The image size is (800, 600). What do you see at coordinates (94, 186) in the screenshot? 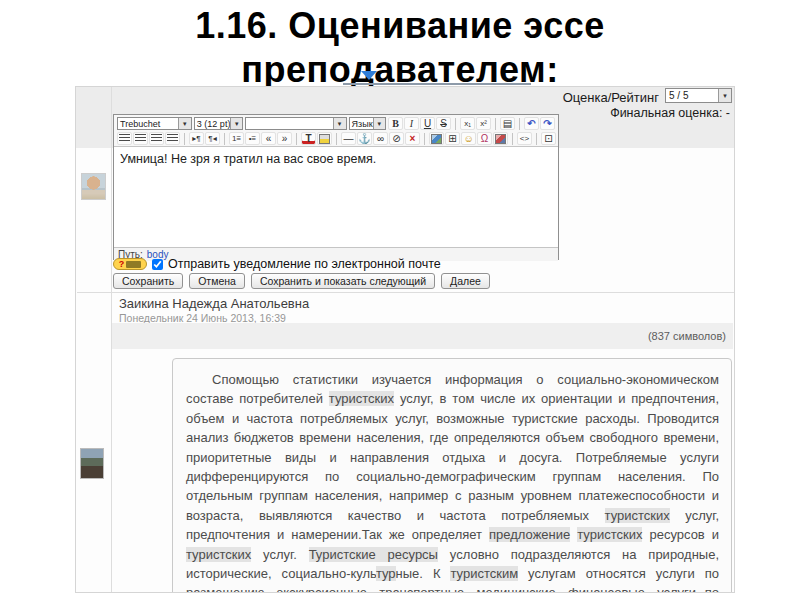
I see `teacher-avatar` at bounding box center [94, 186].